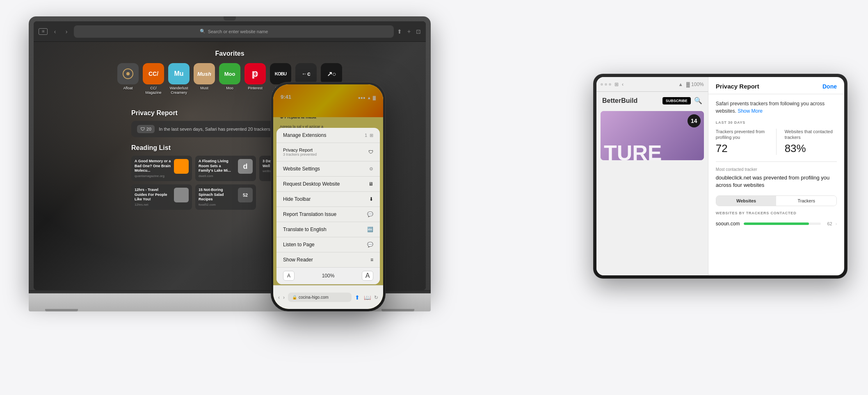 The height and width of the screenshot is (395, 868). Describe the element at coordinates (328, 245) in the screenshot. I see `menu-listen: Listen to Page 💬` at that location.